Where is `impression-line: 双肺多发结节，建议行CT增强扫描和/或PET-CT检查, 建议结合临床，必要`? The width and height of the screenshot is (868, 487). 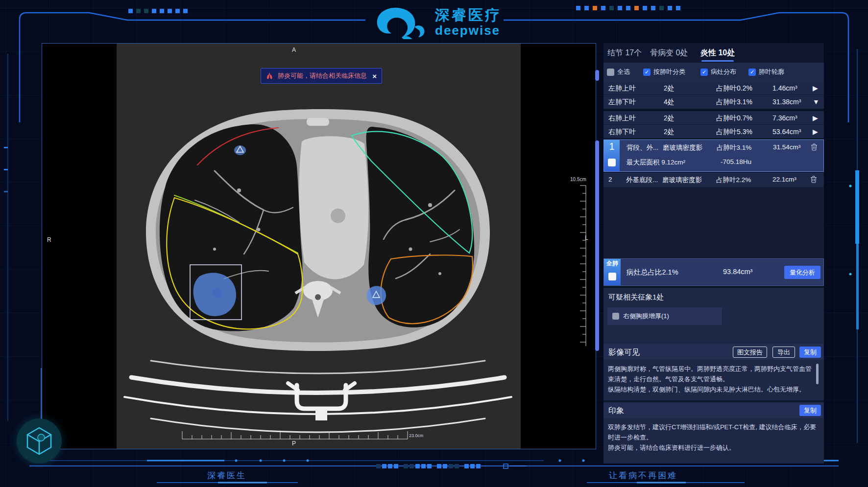 impression-line: 双肺多发结节，建议行CT增强扫描和/或PET-CT检查, 建议结合临床，必要 is located at coordinates (712, 427).